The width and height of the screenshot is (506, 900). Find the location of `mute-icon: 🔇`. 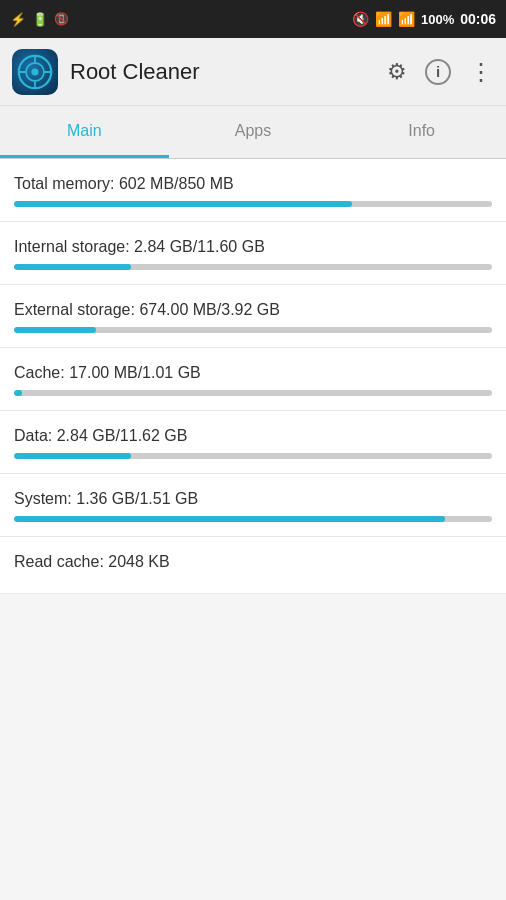

mute-icon: 🔇 is located at coordinates (360, 19).